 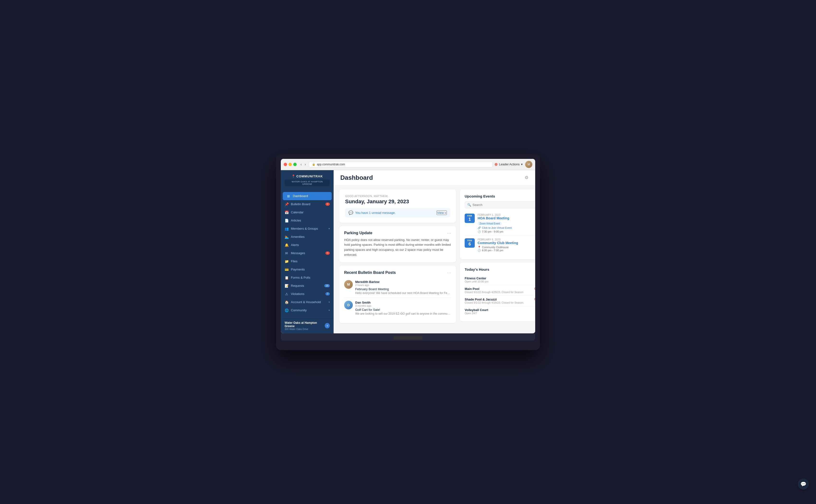 I want to click on parking-update-card: Parking Update ⋯ HOA policy does not all…, so click(x=398, y=244).